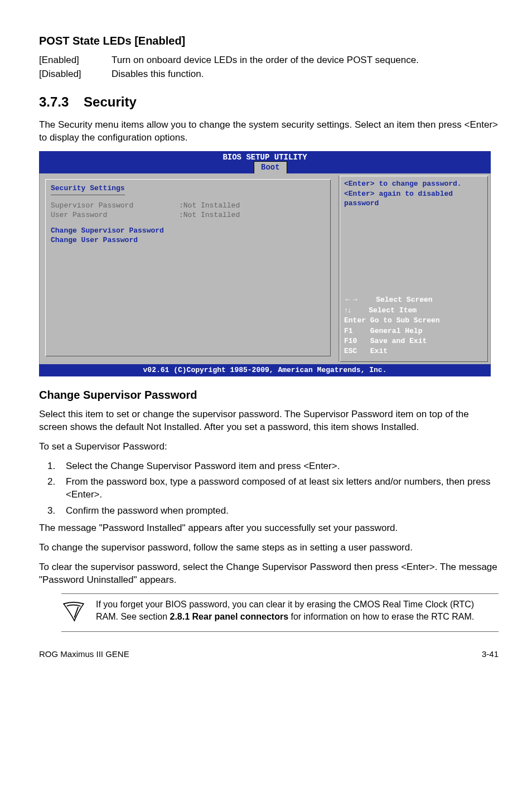 The height and width of the screenshot is (802, 532). What do you see at coordinates (230, 617) in the screenshot?
I see `note-bold: 2.8.1 Rear panel connectors` at bounding box center [230, 617].